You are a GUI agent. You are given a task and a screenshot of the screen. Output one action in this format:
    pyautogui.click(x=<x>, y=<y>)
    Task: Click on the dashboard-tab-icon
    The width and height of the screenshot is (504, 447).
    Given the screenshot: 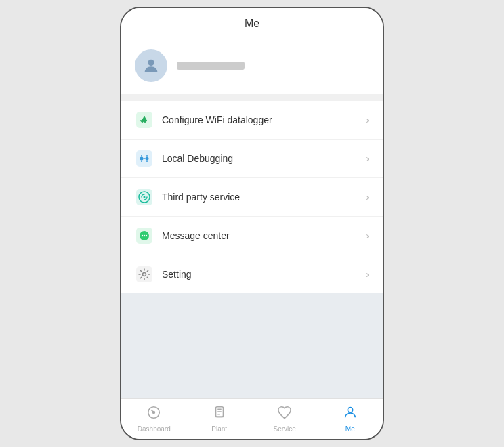 What is the action you would take?
    pyautogui.click(x=154, y=414)
    